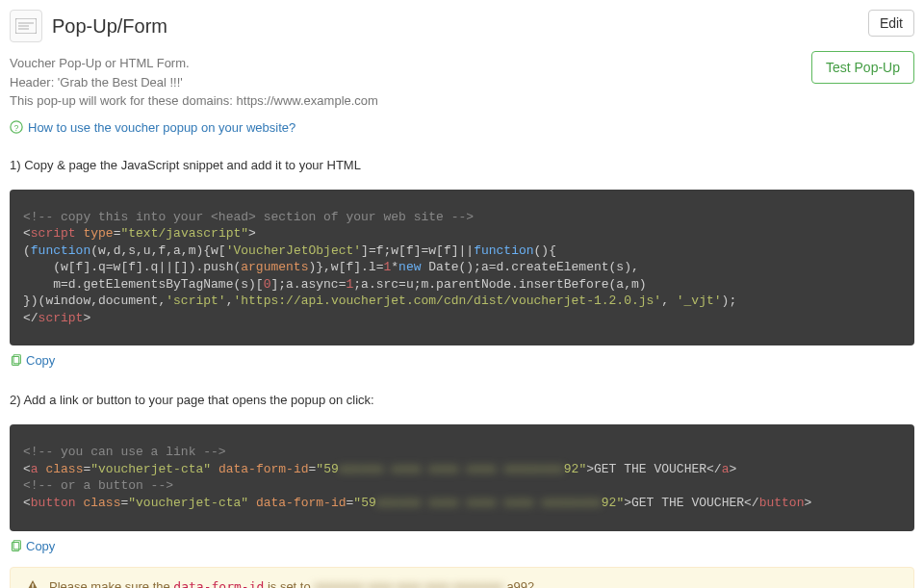  Describe the element at coordinates (194, 64) in the screenshot. I see `desc-line-1: Voucher Pop-Up or HTML Form.` at that location.